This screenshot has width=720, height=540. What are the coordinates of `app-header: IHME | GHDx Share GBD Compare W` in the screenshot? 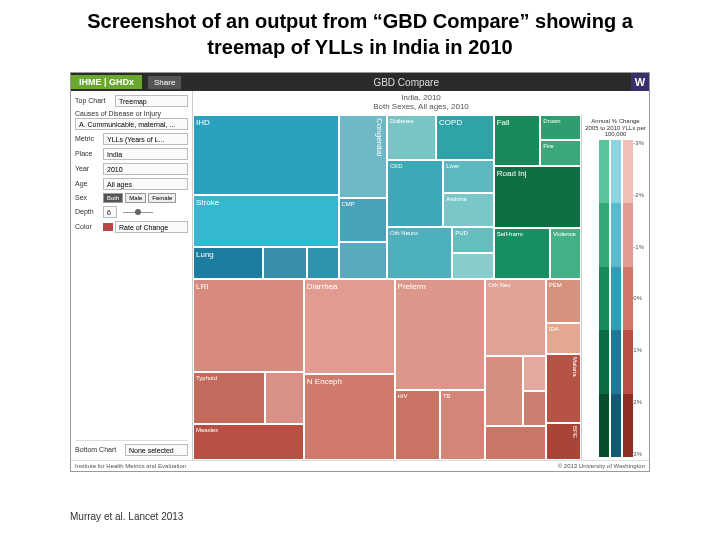 It's located at (360, 82).